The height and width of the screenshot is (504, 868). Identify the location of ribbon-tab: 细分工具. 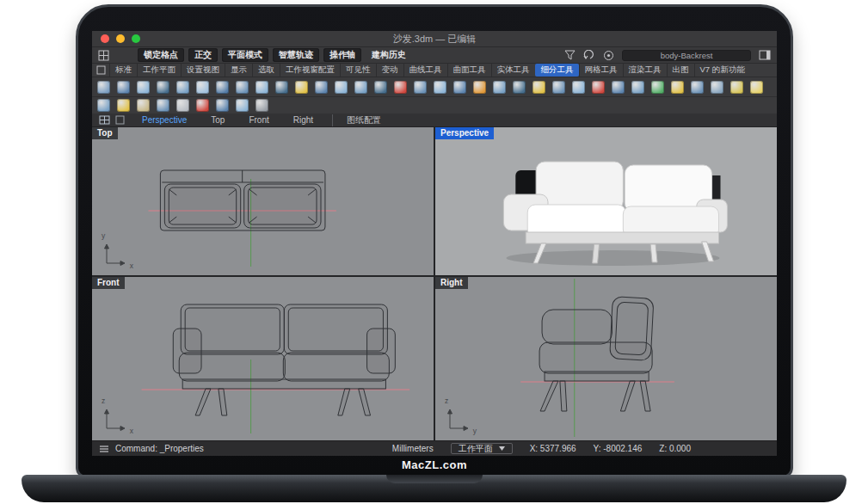
(557, 71).